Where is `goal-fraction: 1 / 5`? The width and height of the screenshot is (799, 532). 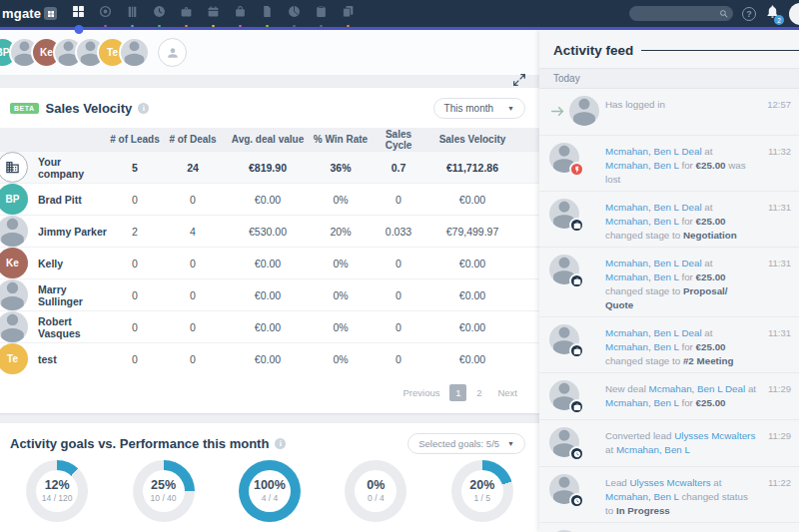 goal-fraction: 1 / 5 is located at coordinates (481, 498).